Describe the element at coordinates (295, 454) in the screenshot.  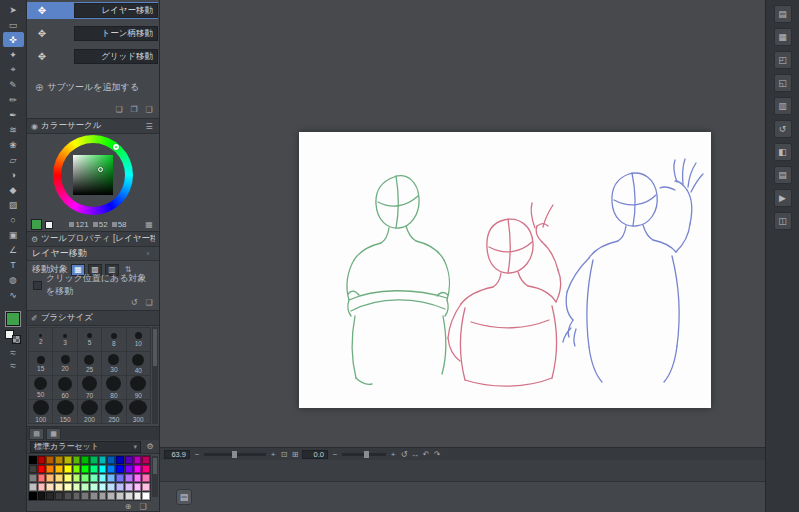
I see `actual-size-icon: ⊞` at that location.